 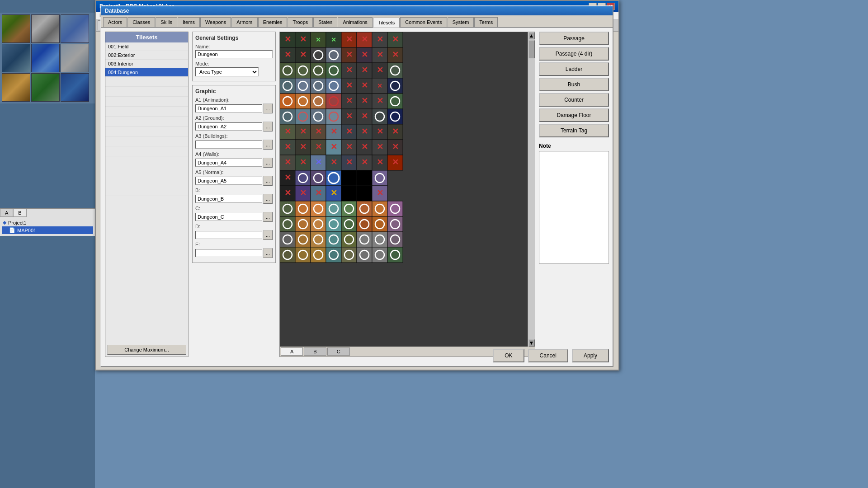 What do you see at coordinates (229, 253) in the screenshot?
I see `e-input` at bounding box center [229, 253].